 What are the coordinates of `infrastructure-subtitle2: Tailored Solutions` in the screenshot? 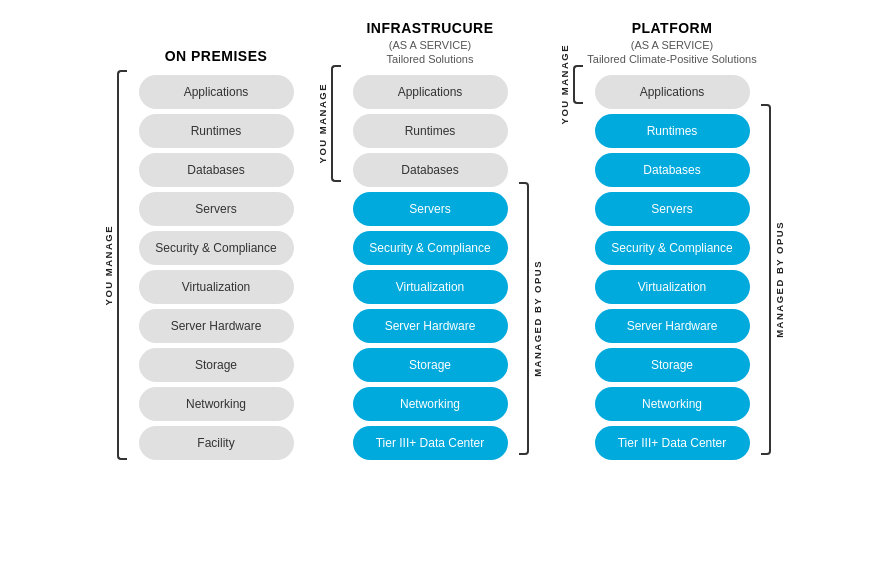 It's located at (430, 59).